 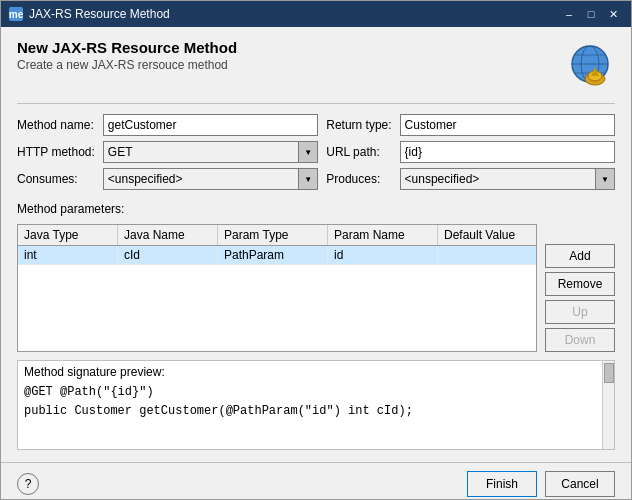 I want to click on header-text: New JAX-RS Resource Method Create a new …, so click(x=127, y=56).